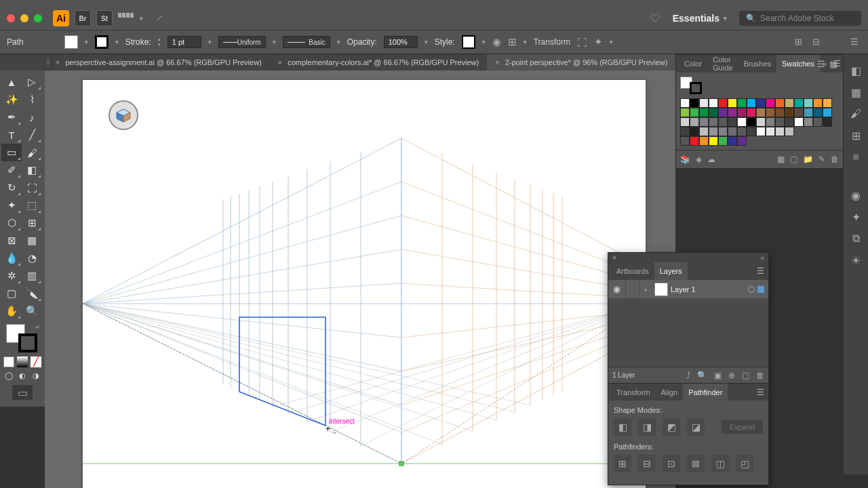  I want to click on layer-row: ◉ › Layer 1, so click(688, 289).